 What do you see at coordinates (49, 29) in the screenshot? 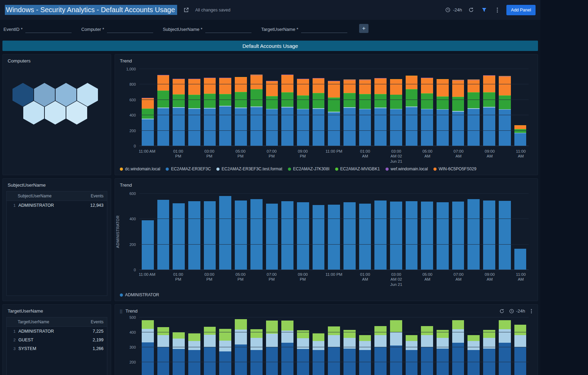
I see `eventid-input` at bounding box center [49, 29].